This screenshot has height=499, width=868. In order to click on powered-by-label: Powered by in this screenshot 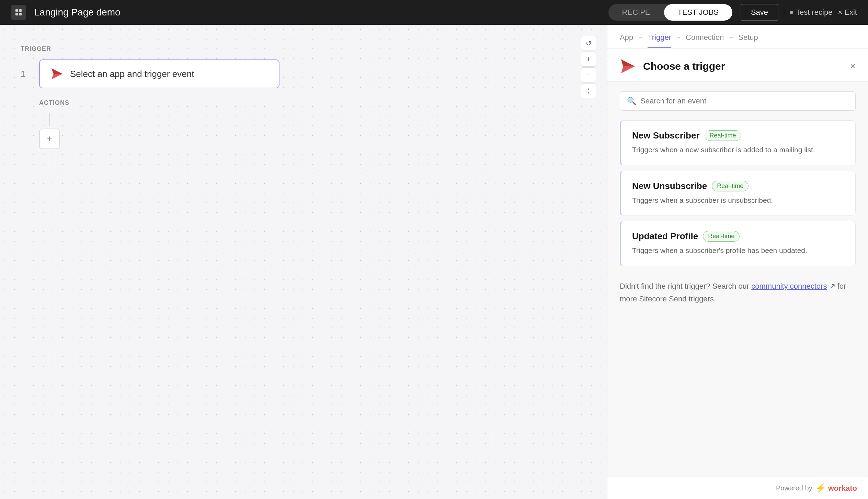, I will do `click(794, 488)`.